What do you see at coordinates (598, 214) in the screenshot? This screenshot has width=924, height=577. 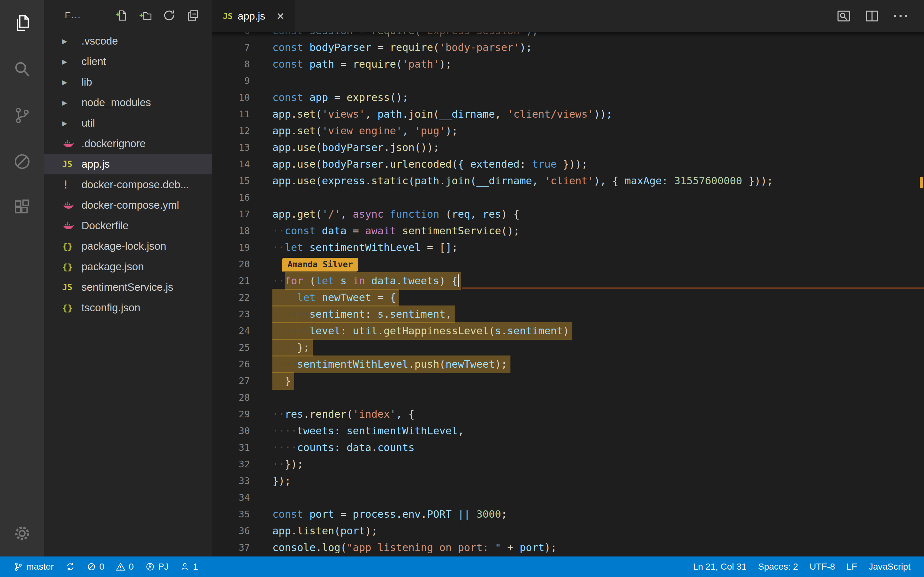 I see `line-content: app.get('/', async function (req, res) {` at bounding box center [598, 214].